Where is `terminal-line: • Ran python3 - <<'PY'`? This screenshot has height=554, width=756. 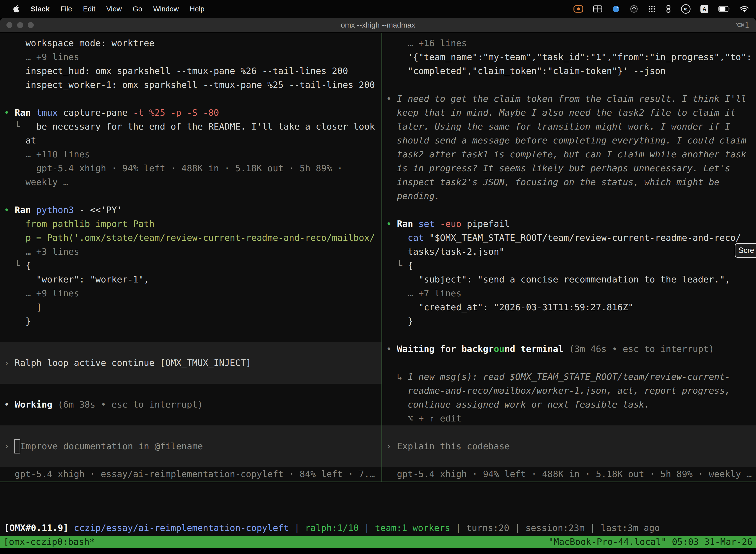 terminal-line: • Ran python3 - <<'PY' is located at coordinates (193, 210).